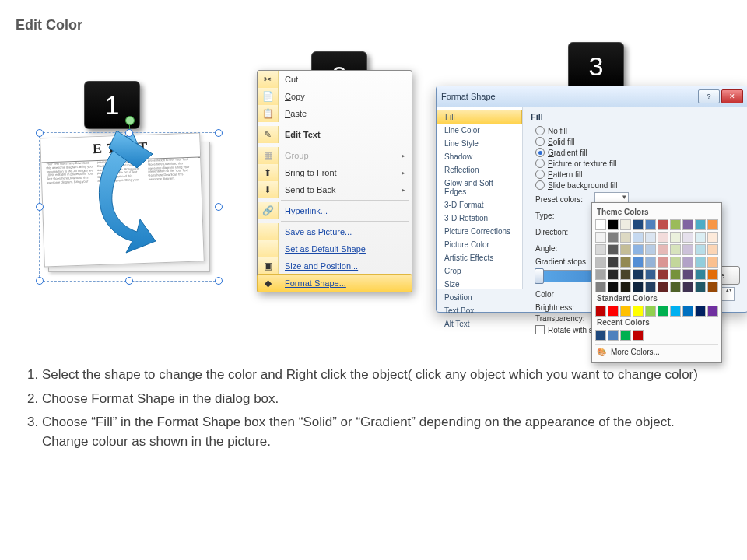 This screenshot has width=747, height=560. What do you see at coordinates (479, 258) in the screenshot?
I see `category-item: Artistic Effects` at bounding box center [479, 258].